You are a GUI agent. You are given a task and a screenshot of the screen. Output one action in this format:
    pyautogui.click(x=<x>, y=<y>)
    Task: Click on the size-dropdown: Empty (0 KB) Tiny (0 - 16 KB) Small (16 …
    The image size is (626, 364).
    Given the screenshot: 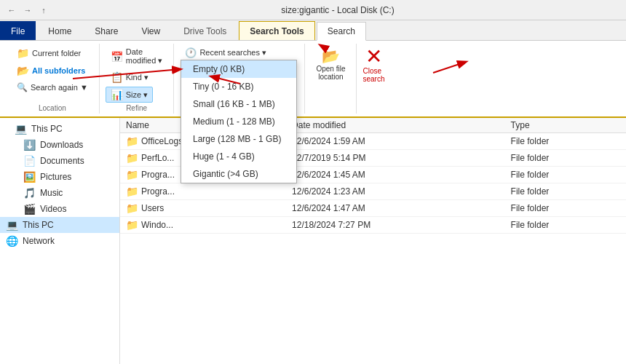 What is the action you would take?
    pyautogui.click(x=239, y=122)
    